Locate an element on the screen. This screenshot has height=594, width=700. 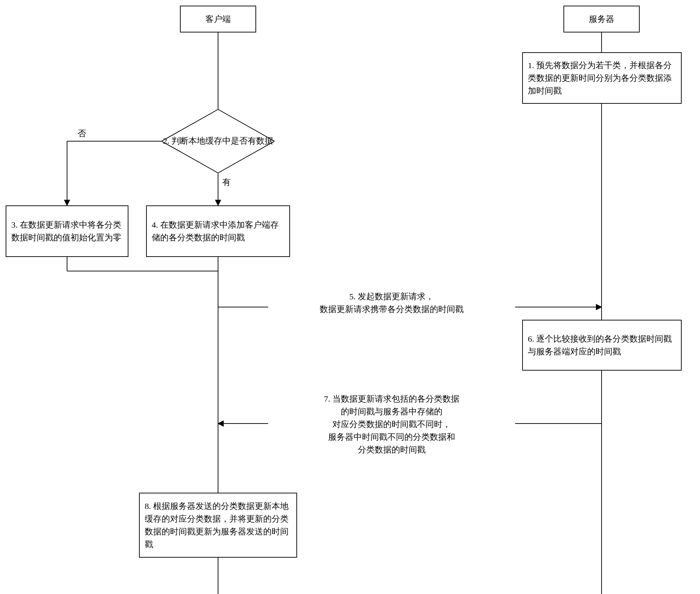
step-1-text: 1. 预先将数据分为若干类，并根据各分类数据的更新时间分别为各分类数据添加时间戳 is located at coordinates (602, 78).